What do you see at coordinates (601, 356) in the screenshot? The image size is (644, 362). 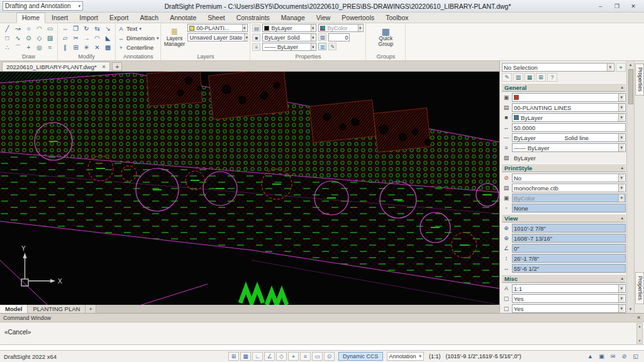 I see `auto-annotation-icon: ▣` at bounding box center [601, 356].